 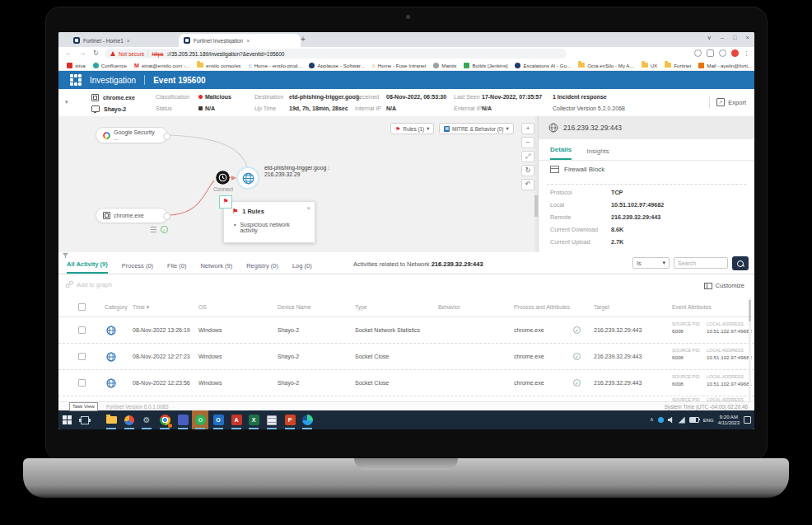 I want to click on table-scrollbar, so click(x=749, y=349).